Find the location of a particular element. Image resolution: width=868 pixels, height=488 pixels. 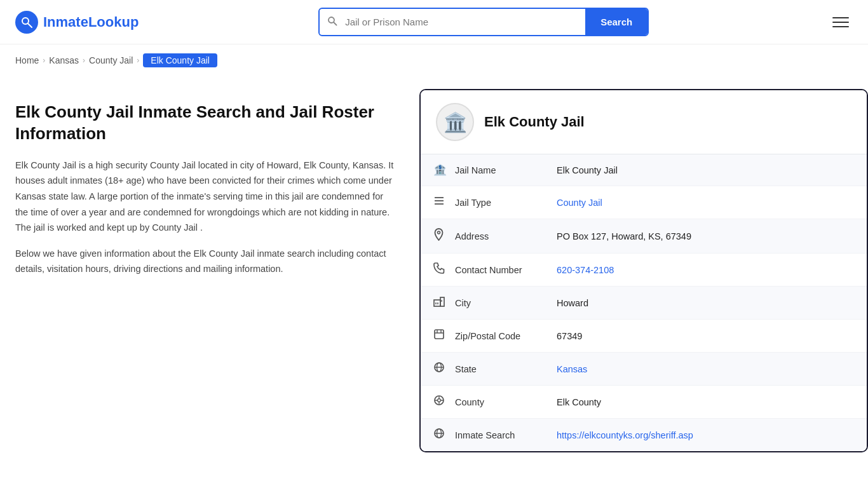

jail-type-link: County Jail is located at coordinates (580, 203).